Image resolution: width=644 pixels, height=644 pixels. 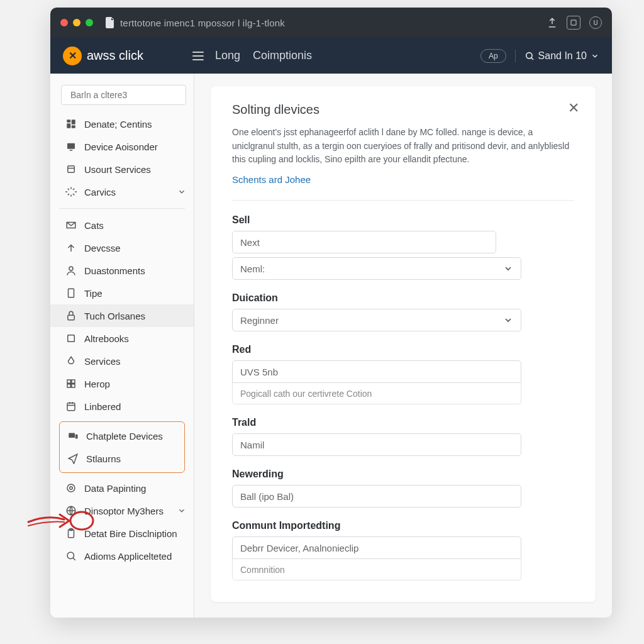 I want to click on arrow-icon, so click(x=72, y=524).